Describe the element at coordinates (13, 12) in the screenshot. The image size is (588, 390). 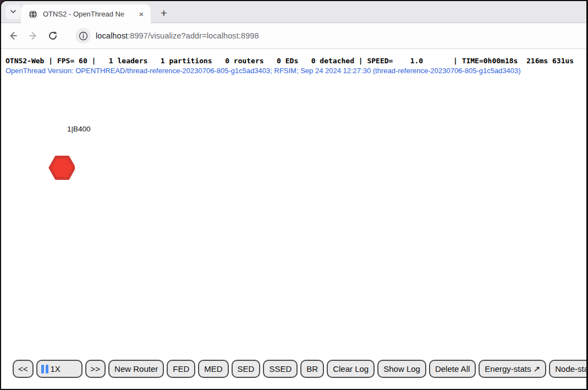
I see `chevron-down-icon` at that location.